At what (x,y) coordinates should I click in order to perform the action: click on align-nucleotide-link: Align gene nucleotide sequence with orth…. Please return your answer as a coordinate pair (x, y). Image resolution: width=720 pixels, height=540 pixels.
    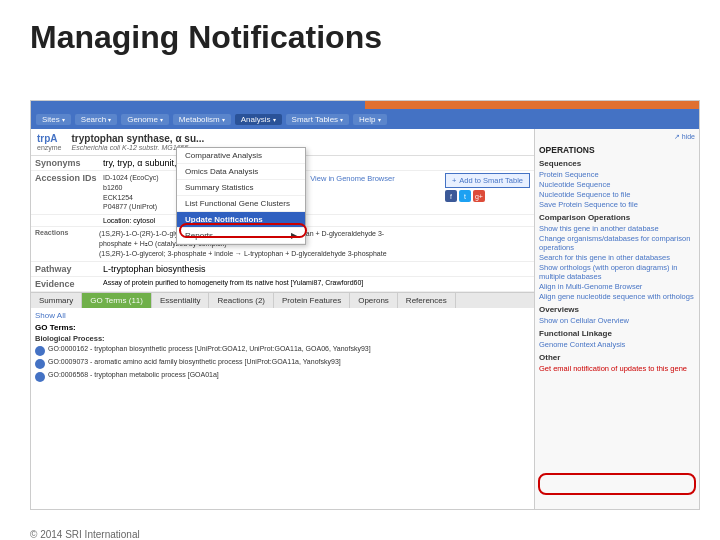
    Looking at the image, I should click on (617, 296).